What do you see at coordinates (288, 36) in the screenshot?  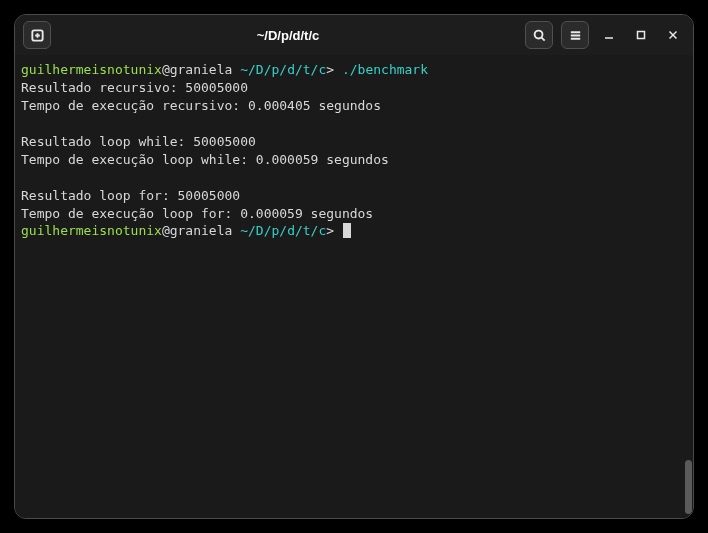 I see `window-title: ~/D/p/d/t/c` at bounding box center [288, 36].